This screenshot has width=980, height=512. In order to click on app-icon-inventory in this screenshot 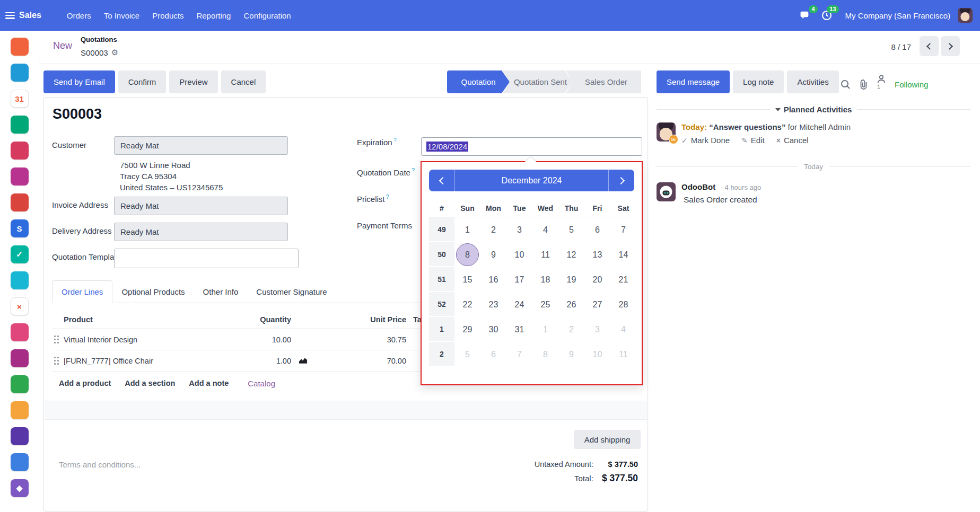, I will do `click(20, 358)`.